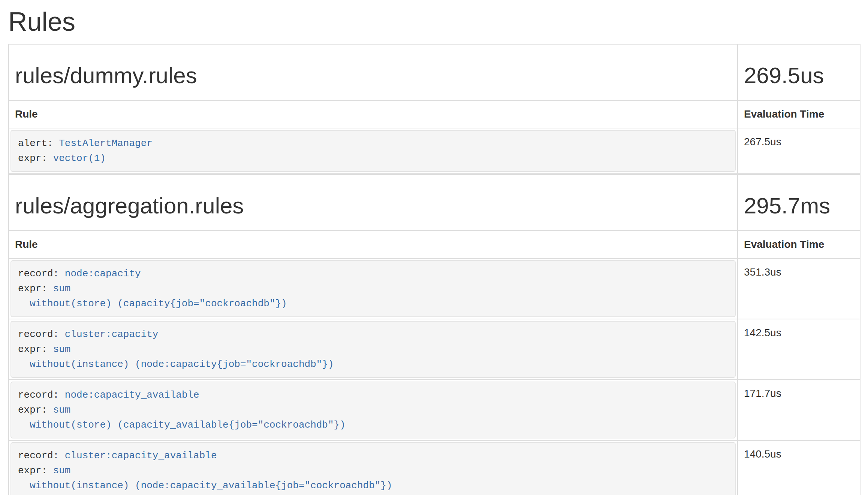  I want to click on group-eval-total-cell: 295.7ms, so click(799, 203).